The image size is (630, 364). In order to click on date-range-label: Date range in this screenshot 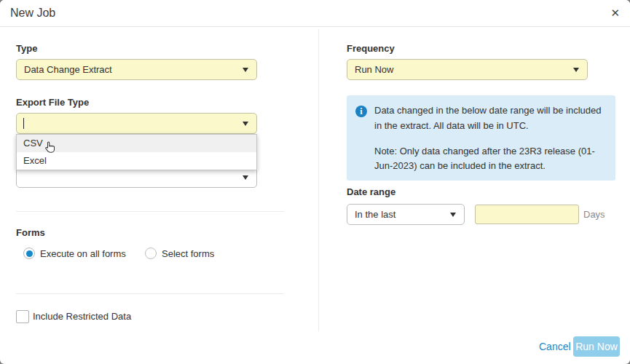, I will do `click(371, 192)`.